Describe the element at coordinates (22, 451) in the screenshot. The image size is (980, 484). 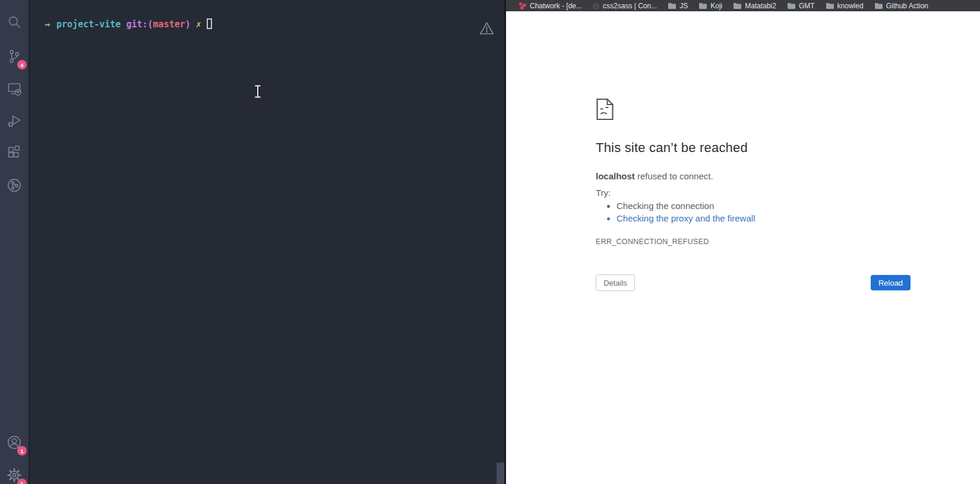
I see `accounts-badge: 1` at that location.